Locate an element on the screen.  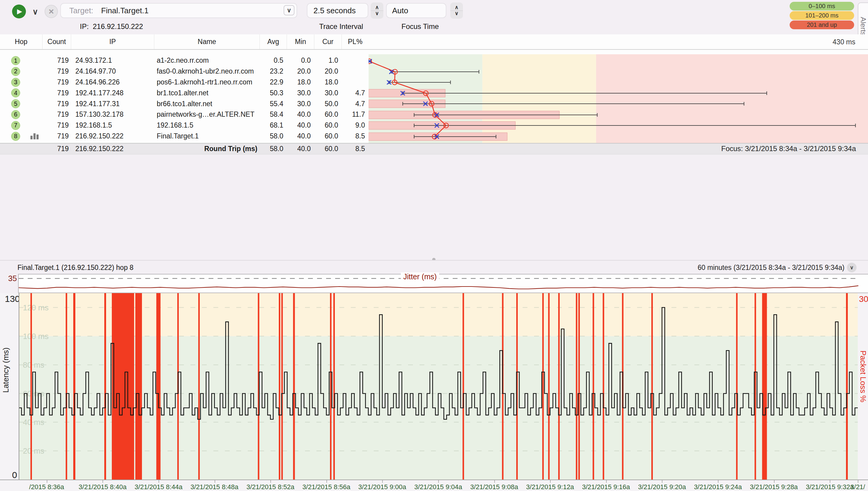
focus-time-value: Auto is located at coordinates (400, 11).